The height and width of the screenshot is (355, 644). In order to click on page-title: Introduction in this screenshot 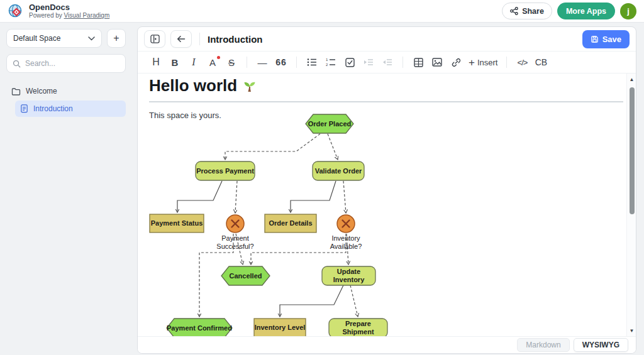, I will do `click(235, 39)`.